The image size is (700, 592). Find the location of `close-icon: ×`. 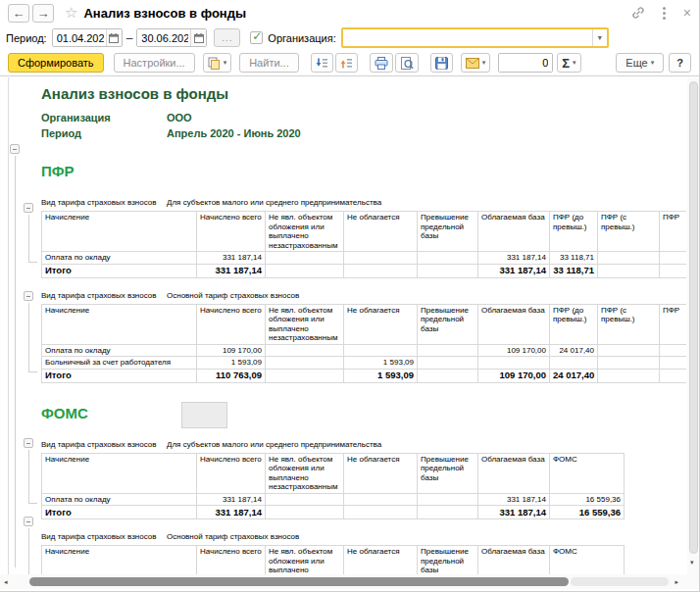

close-icon: × is located at coordinates (687, 13).